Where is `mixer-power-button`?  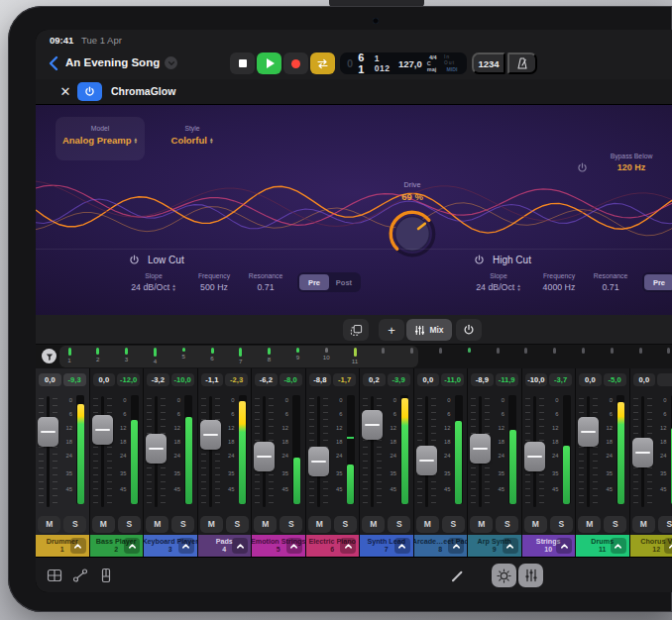 mixer-power-button is located at coordinates (469, 330).